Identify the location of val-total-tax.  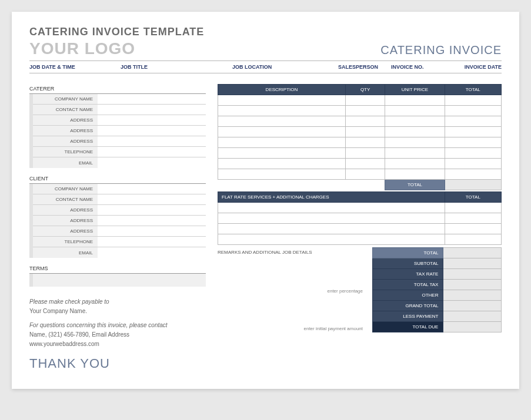
(473, 285).